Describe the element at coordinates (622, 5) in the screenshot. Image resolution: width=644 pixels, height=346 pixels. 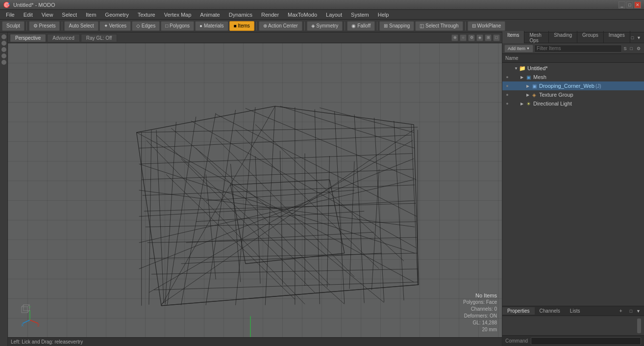
I see `minimize-button: _` at that location.